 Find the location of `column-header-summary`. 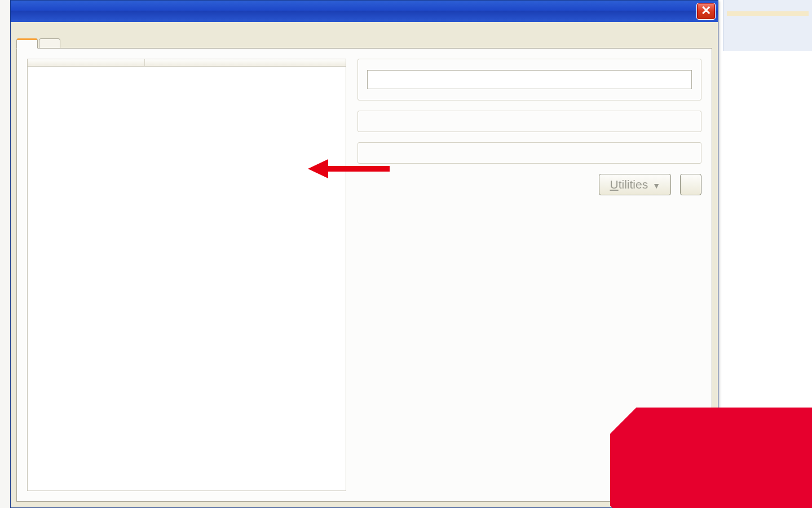

column-header-summary is located at coordinates (245, 63).